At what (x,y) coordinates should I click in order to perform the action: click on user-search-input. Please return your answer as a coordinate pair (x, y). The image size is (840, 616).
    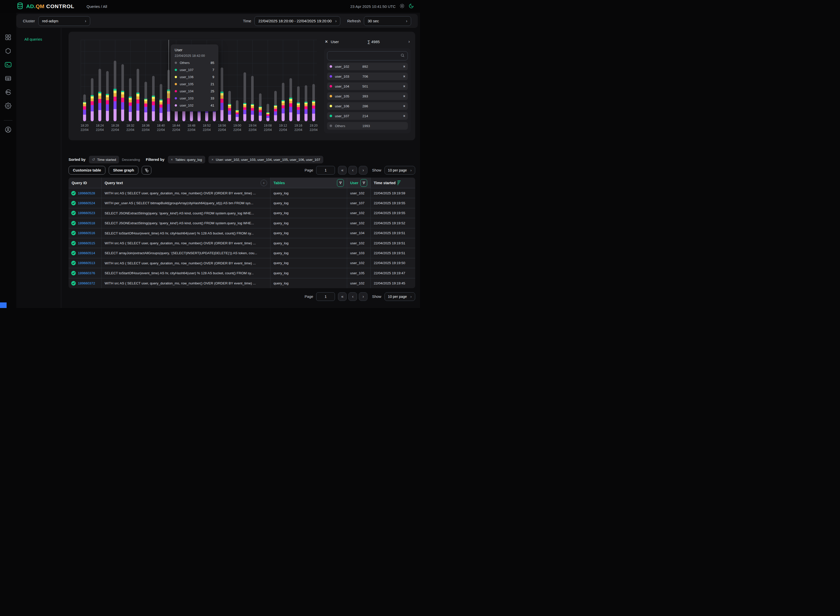
    Looking at the image, I should click on (365, 56).